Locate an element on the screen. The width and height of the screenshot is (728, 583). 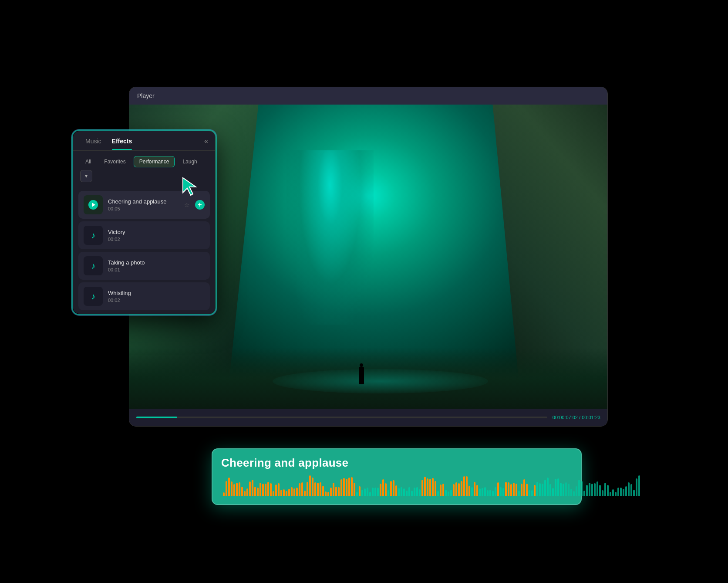
player-title: Player is located at coordinates (146, 96).